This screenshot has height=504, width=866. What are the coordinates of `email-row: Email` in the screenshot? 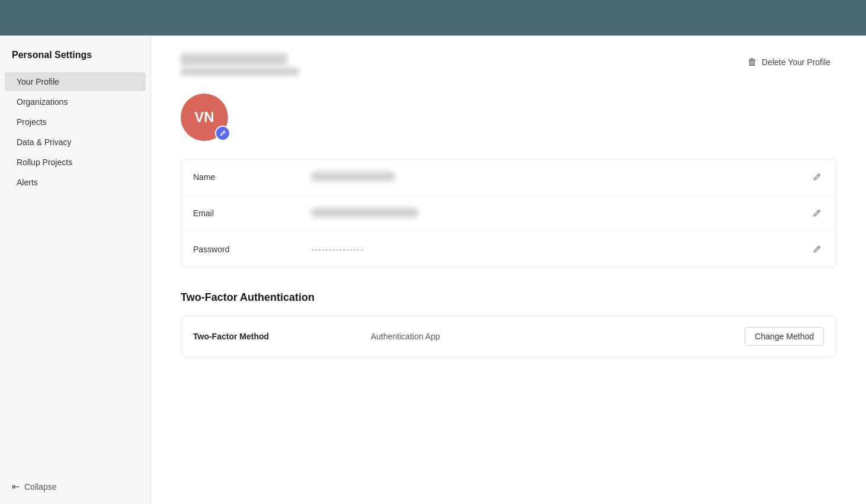 It's located at (508, 213).